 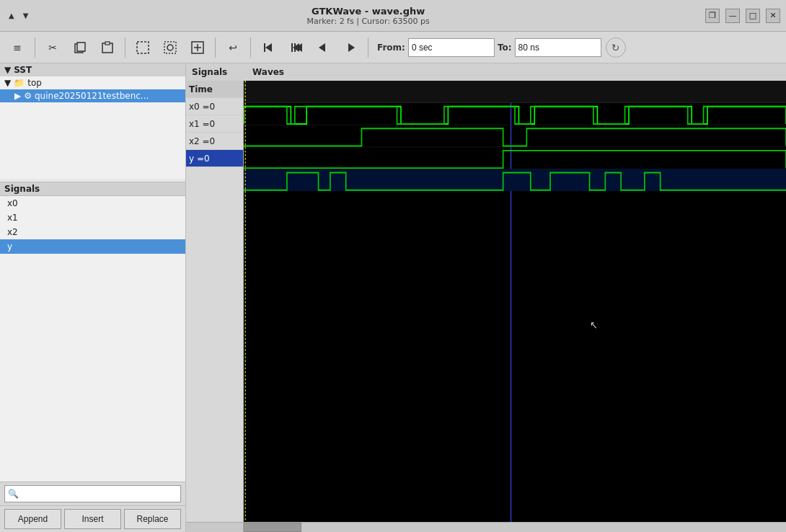 What do you see at coordinates (393, 16) in the screenshot?
I see `title-bar: ▲ ▼ GTKWave - wave.ghw Marker: 2 fs | Cu…` at bounding box center [393, 16].